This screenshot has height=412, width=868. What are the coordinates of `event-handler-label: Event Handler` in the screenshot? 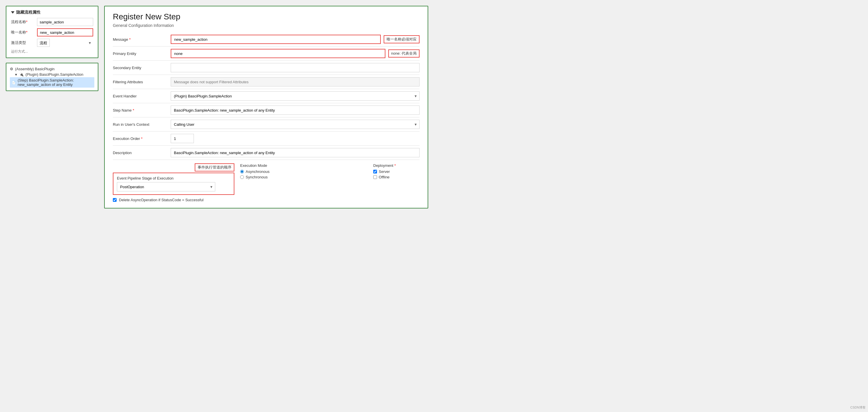 It's located at (142, 96).